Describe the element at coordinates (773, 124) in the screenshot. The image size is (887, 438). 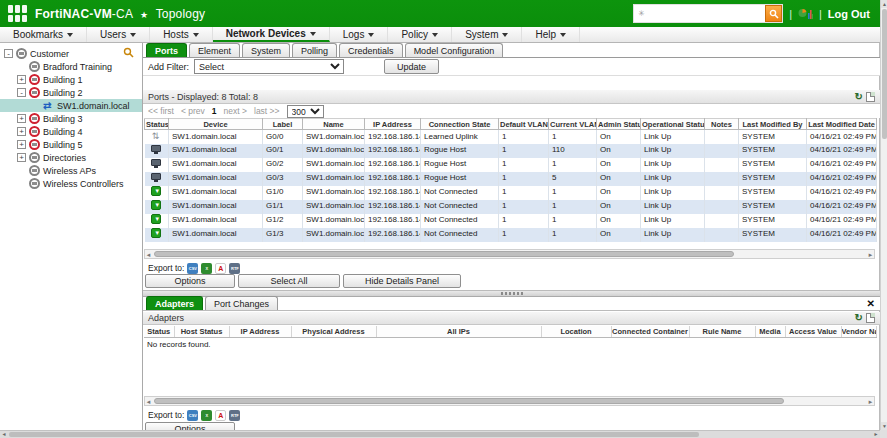
I see `col-header: Last Modified By` at that location.